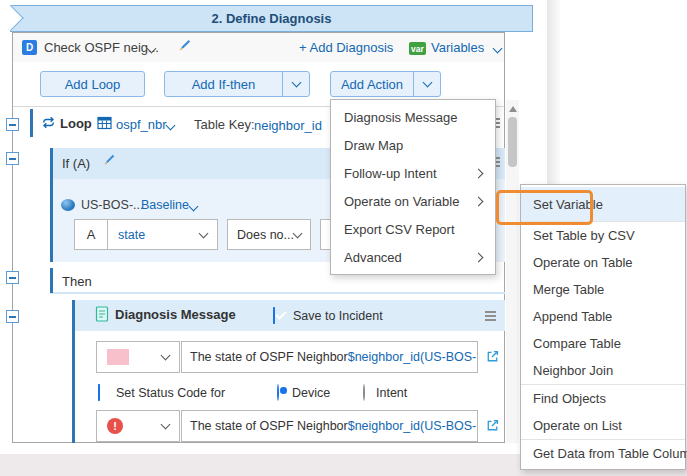 Image resolution: width=687 pixels, height=476 pixels. Describe the element at coordinates (413, 201) in the screenshot. I see `menu-item-operate-on-variable: Operate on Variable` at that location.